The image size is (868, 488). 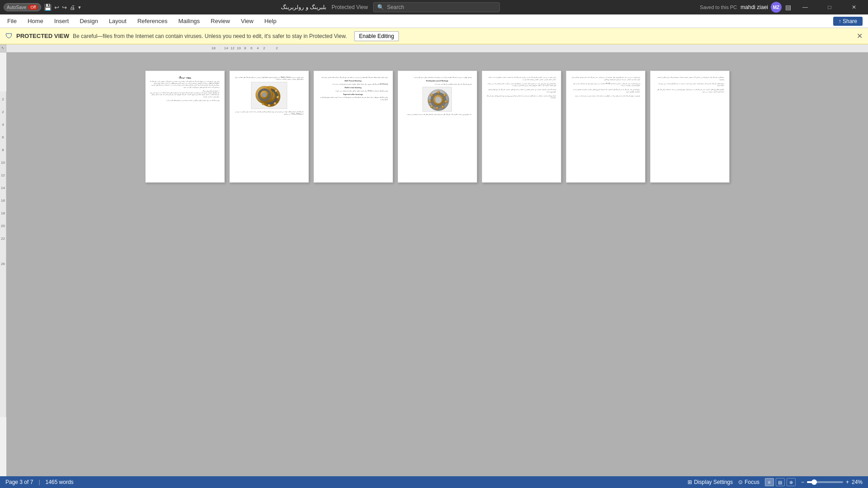 What do you see at coordinates (72, 7) in the screenshot?
I see `print-icon: 🖨` at bounding box center [72, 7].